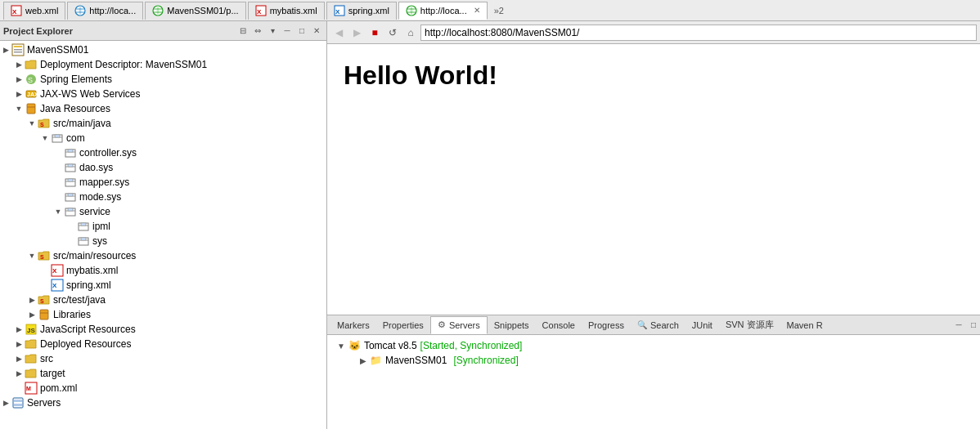  What do you see at coordinates (164, 344) in the screenshot?
I see `tree-item-deployed-resources: ▶Deployed Resources` at bounding box center [164, 344].